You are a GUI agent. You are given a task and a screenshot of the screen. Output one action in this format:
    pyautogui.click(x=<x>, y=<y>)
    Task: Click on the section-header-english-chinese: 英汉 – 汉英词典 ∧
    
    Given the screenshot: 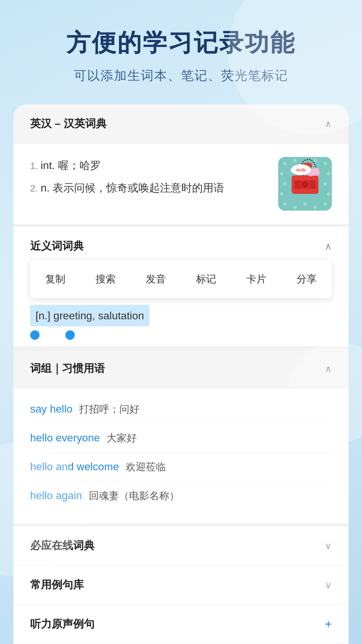 What is the action you would take?
    pyautogui.click(x=181, y=124)
    